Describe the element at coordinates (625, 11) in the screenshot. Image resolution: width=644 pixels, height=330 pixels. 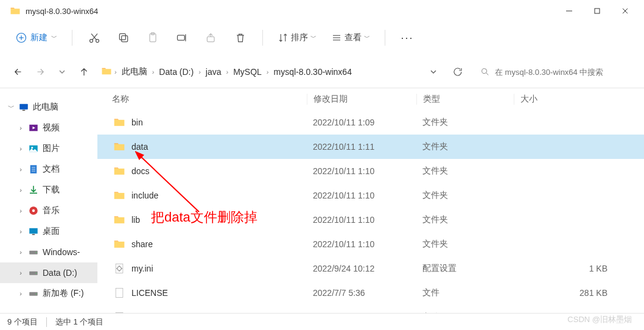
I see `close-button` at that location.